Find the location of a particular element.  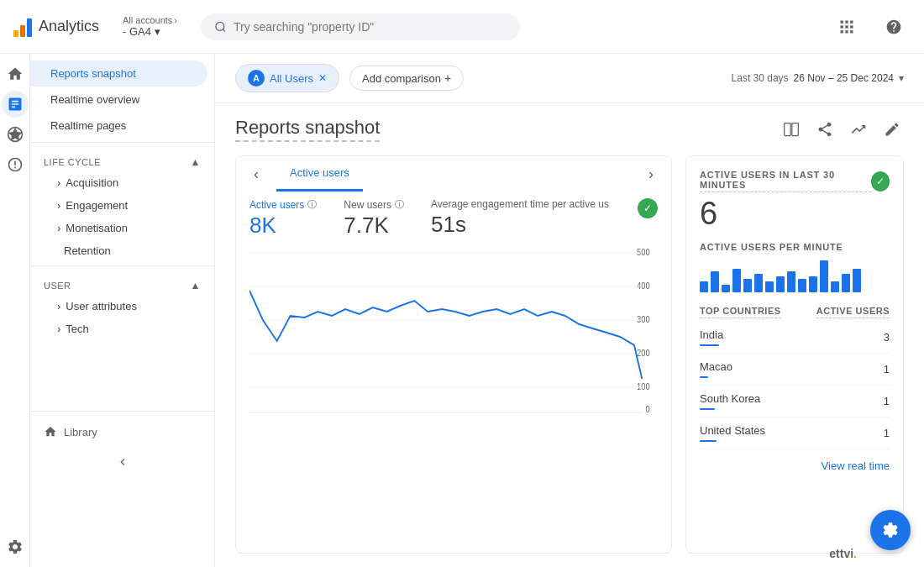

search-bar is located at coordinates (360, 27).